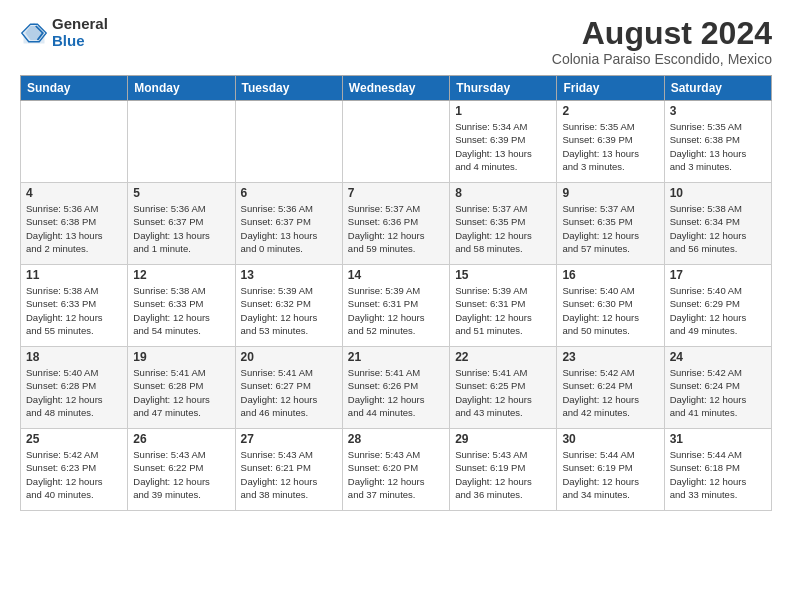 The image size is (792, 612). I want to click on day-number: 21, so click(396, 357).